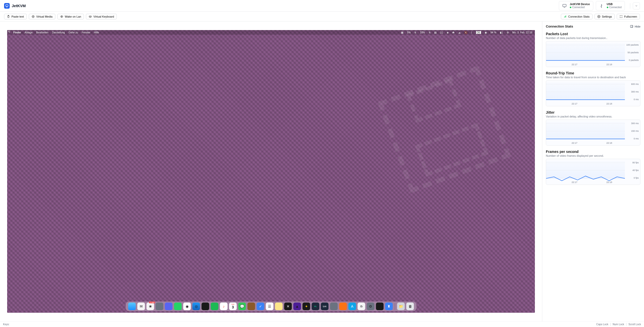 This screenshot has width=644, height=327. I want to click on dock-whatsapp-icon, so click(178, 306).